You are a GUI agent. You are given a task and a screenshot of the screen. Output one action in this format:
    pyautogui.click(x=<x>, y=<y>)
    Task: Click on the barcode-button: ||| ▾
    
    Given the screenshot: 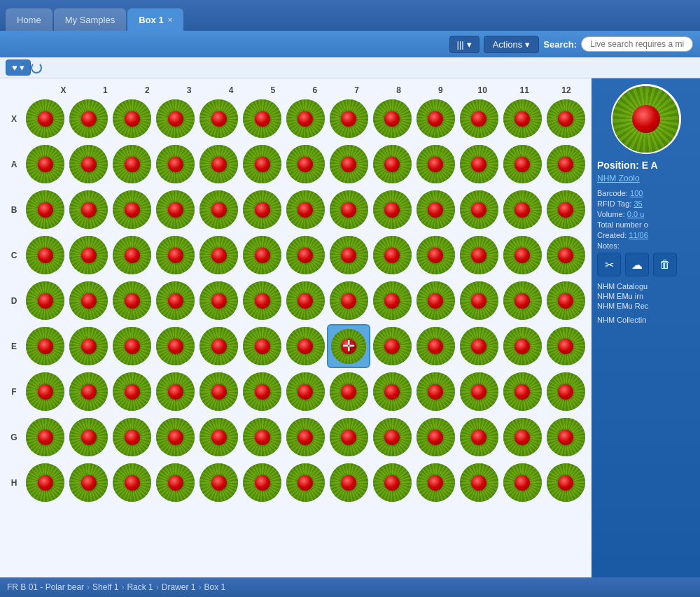 What is the action you would take?
    pyautogui.click(x=465, y=45)
    